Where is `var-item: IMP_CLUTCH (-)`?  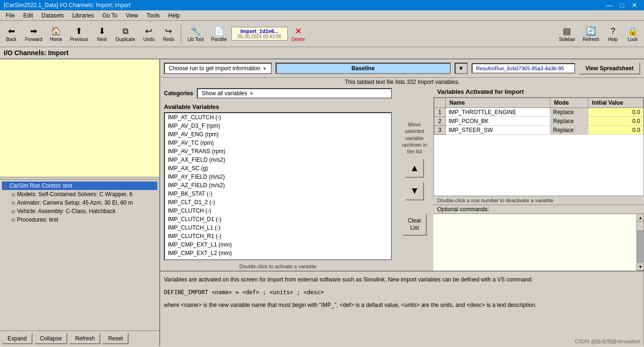 var-item: IMP_CLUTCH (-) is located at coordinates (278, 211).